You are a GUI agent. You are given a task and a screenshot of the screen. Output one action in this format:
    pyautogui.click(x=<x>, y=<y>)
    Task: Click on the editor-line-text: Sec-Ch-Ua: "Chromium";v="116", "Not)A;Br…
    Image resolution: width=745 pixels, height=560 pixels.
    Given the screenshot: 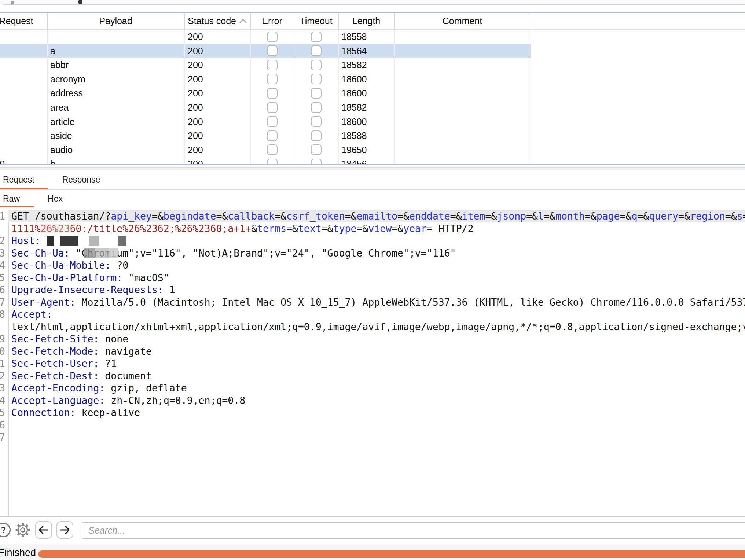 What is the action you would take?
    pyautogui.click(x=234, y=253)
    